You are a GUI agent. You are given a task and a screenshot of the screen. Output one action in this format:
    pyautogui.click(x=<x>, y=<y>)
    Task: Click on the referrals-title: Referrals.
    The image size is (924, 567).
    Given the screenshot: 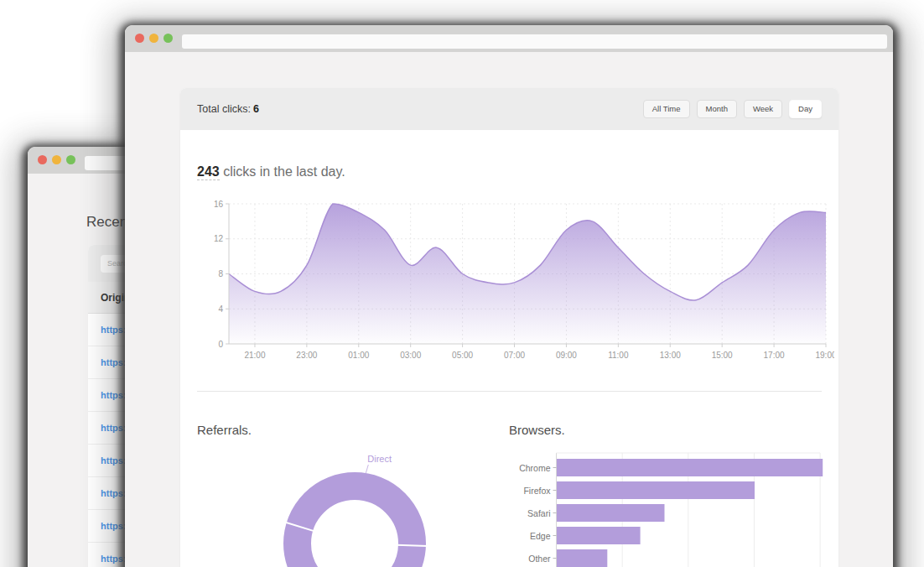 What is the action you would take?
    pyautogui.click(x=225, y=429)
    